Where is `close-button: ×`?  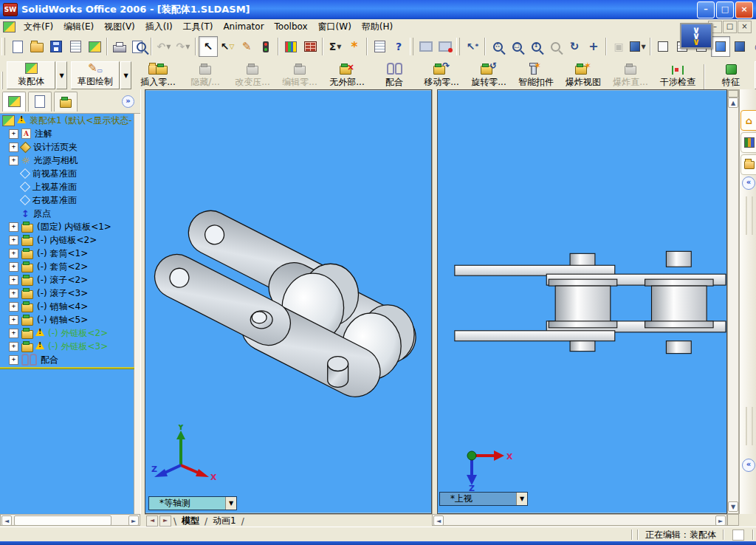
close-button: × is located at coordinates (744, 10).